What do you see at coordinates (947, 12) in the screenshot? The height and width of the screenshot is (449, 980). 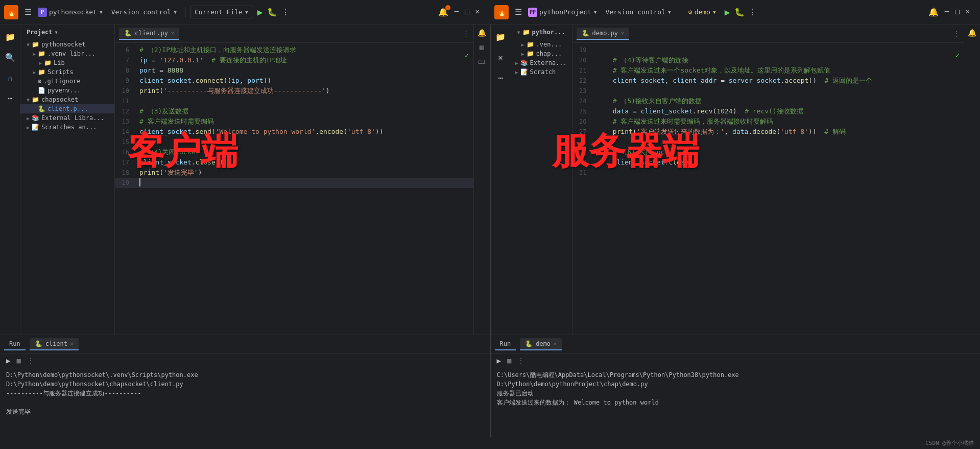 I see `right-minimize-button: ─` at bounding box center [947, 12].